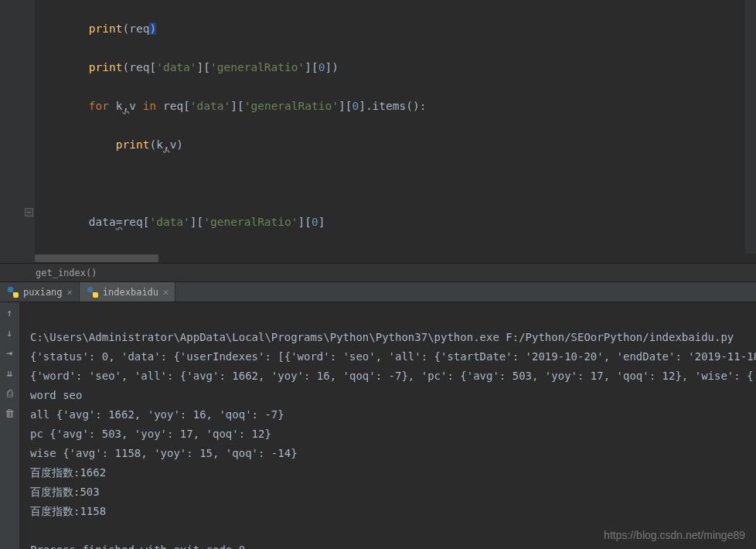 This screenshot has width=756, height=549. What do you see at coordinates (56, 395) in the screenshot?
I see `console-line: word seo` at bounding box center [56, 395].